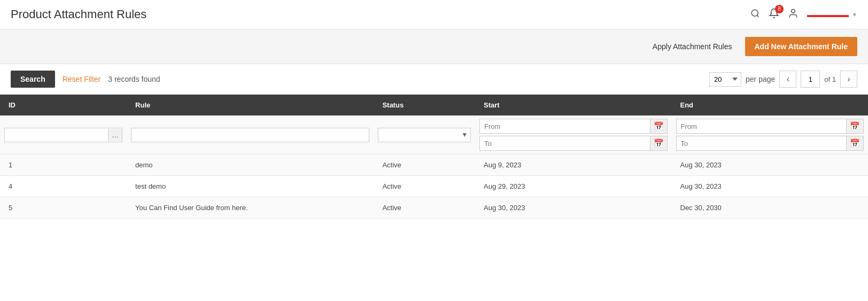 Image resolution: width=868 pixels, height=301 pixels. Describe the element at coordinates (804, 15) in the screenshot. I see `header-icons: 8 ▬▬▬▬▬▬ ▼` at that location.